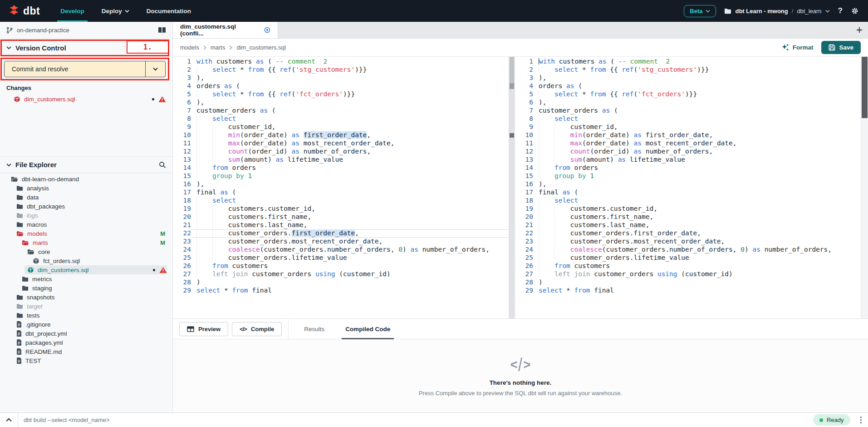 This screenshot has width=868, height=427. I want to click on right-scrollbar, so click(864, 188).